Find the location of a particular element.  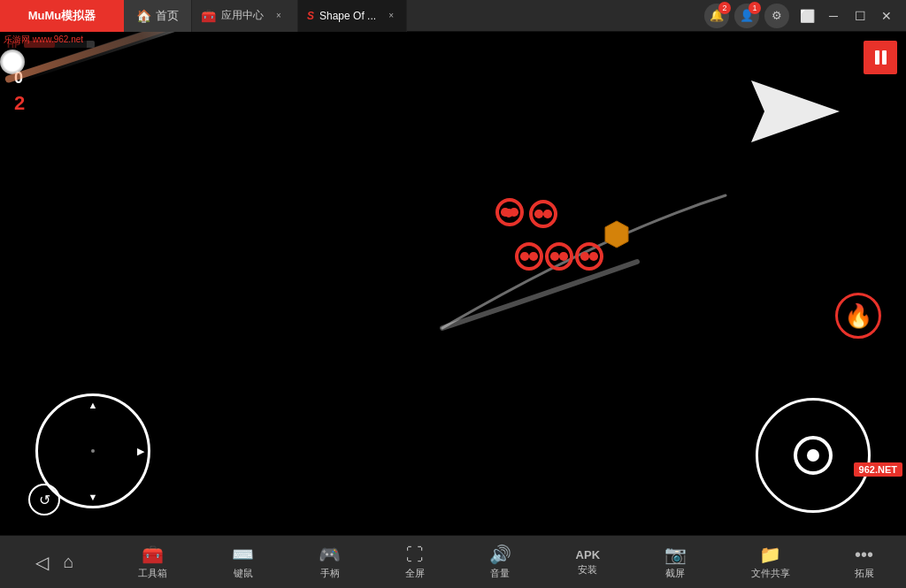

fire-powerup: 🔥 is located at coordinates (858, 316).